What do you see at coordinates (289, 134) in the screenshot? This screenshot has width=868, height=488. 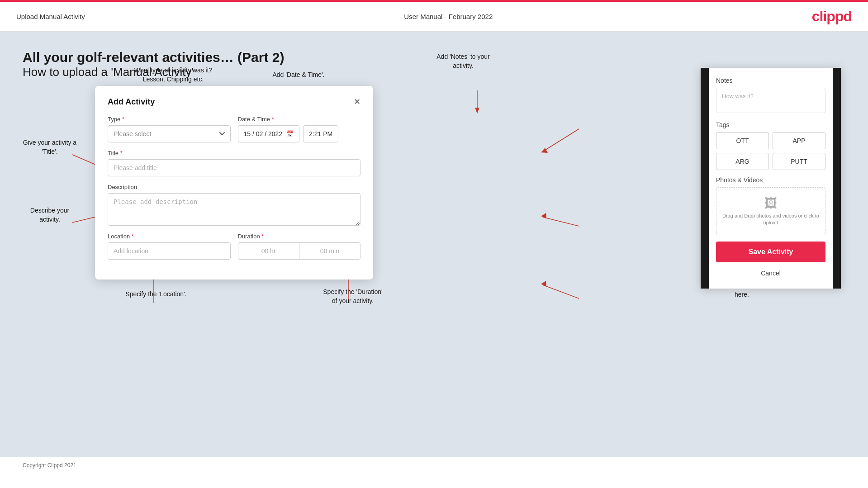 I see `calendar-icon: 📅` at bounding box center [289, 134].